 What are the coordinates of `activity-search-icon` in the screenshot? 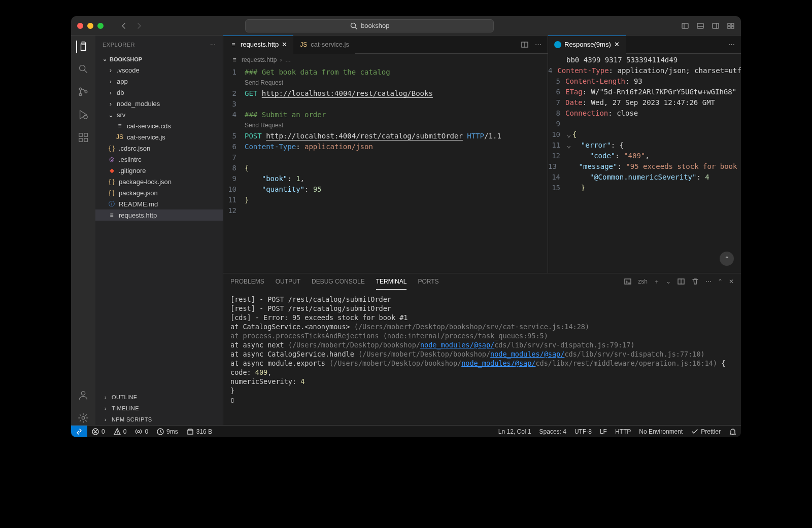 It's located at (83, 70).